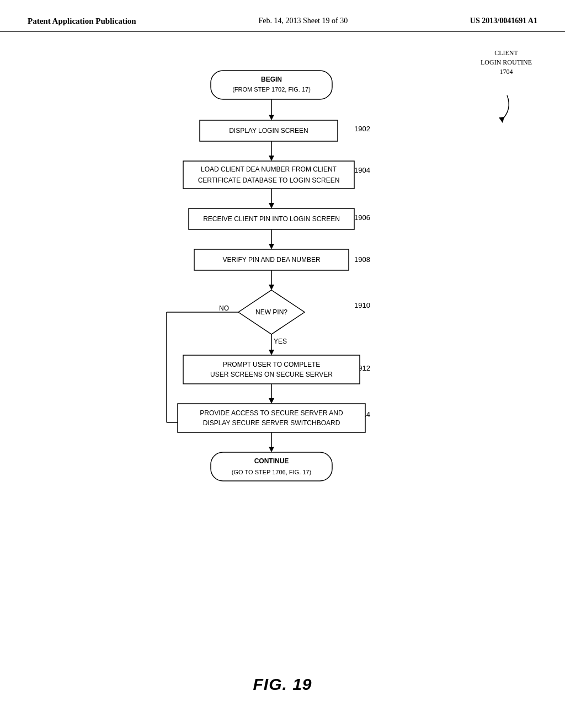 The image size is (565, 728). Describe the element at coordinates (507, 62) in the screenshot. I see `client-login-label: CLIENT LOGIN ROUTINE 1704` at that location.